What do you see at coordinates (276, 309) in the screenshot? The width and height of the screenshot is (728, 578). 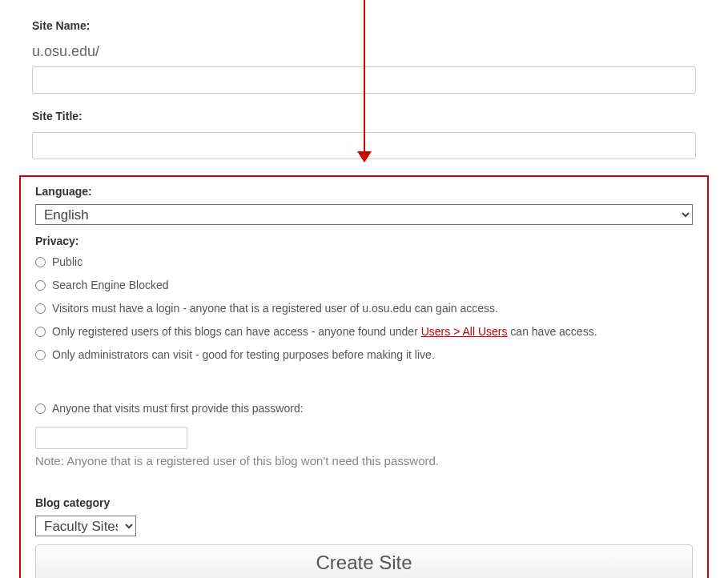 I see `privacy-option-login-required: Visitors must have a login - anyone that…` at bounding box center [276, 309].